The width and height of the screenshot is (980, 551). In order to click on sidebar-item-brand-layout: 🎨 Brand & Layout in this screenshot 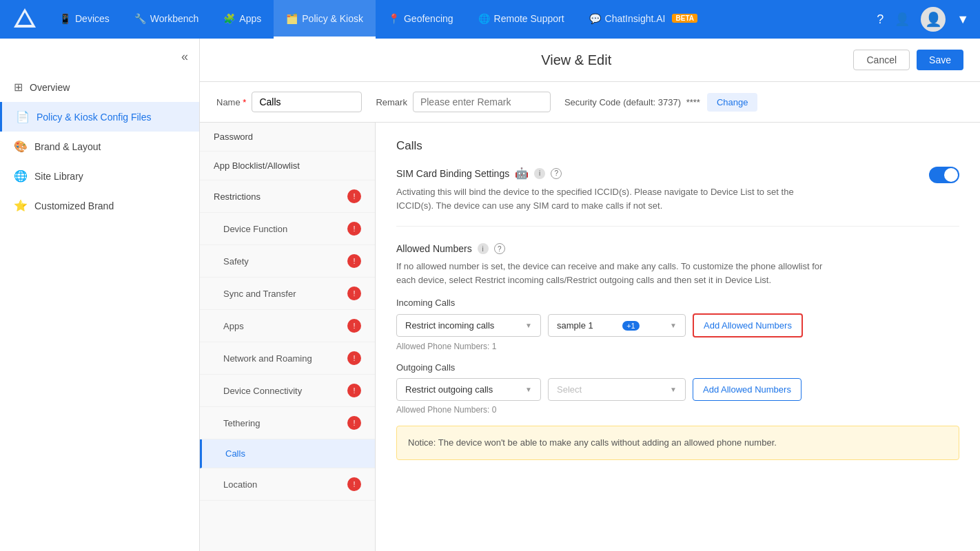, I will do `click(99, 146)`.